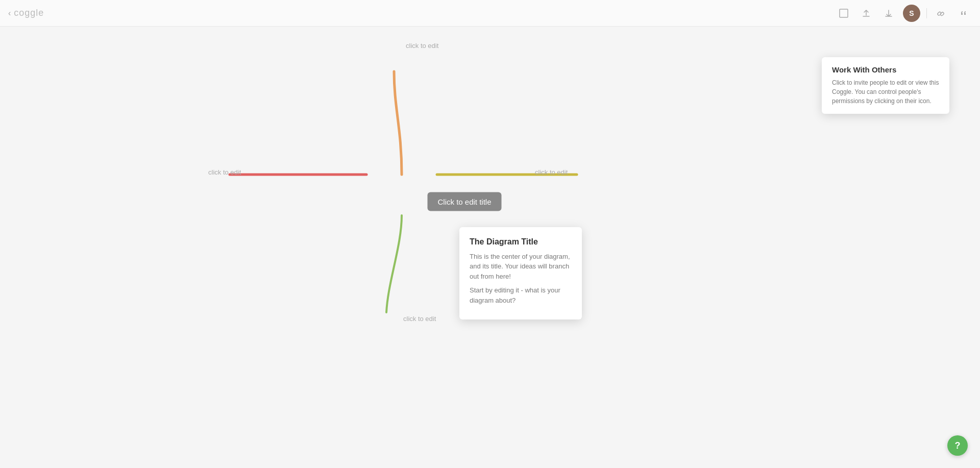 Image resolution: width=980 pixels, height=468 pixels. I want to click on tooltip-para2: Start by editing it - what is your diagr…, so click(521, 295).